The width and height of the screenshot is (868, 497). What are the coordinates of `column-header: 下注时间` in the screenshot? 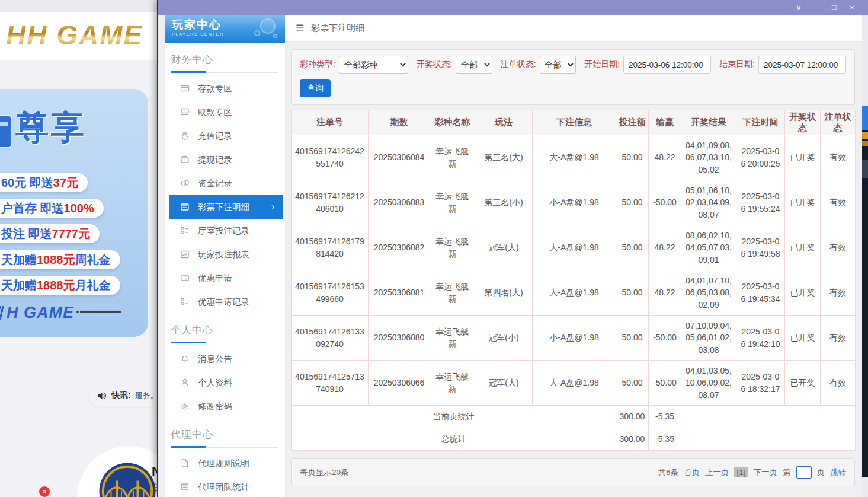 It's located at (761, 123).